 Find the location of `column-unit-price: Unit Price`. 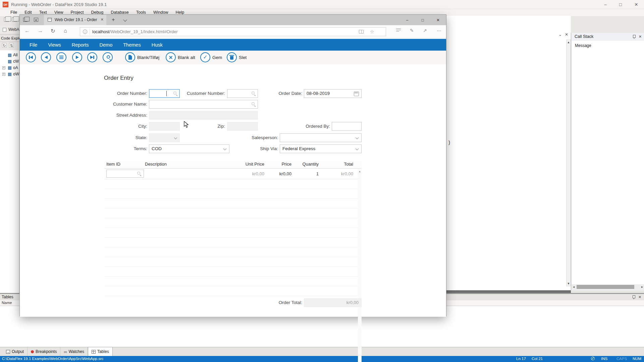

column-unit-price: Unit Price is located at coordinates (248, 164).